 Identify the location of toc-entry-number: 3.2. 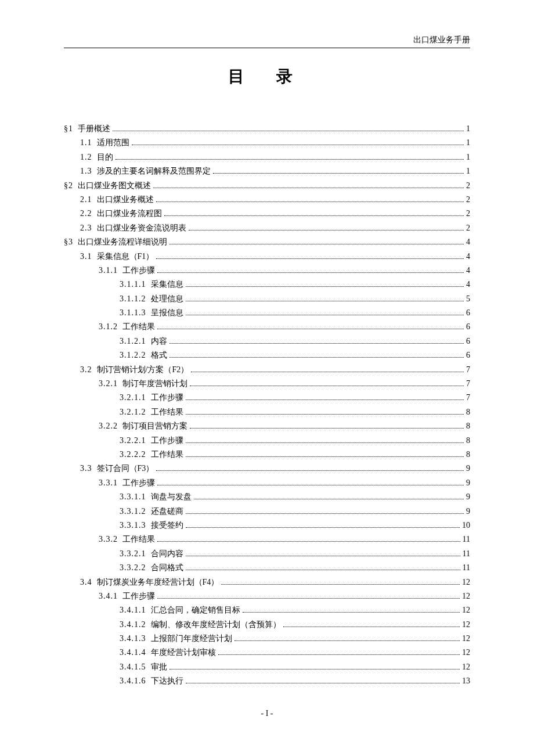
(88, 370).